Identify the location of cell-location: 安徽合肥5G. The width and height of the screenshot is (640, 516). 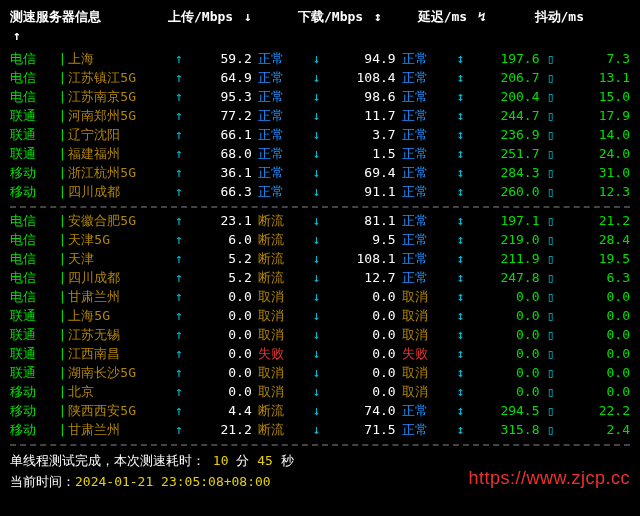
(119, 222).